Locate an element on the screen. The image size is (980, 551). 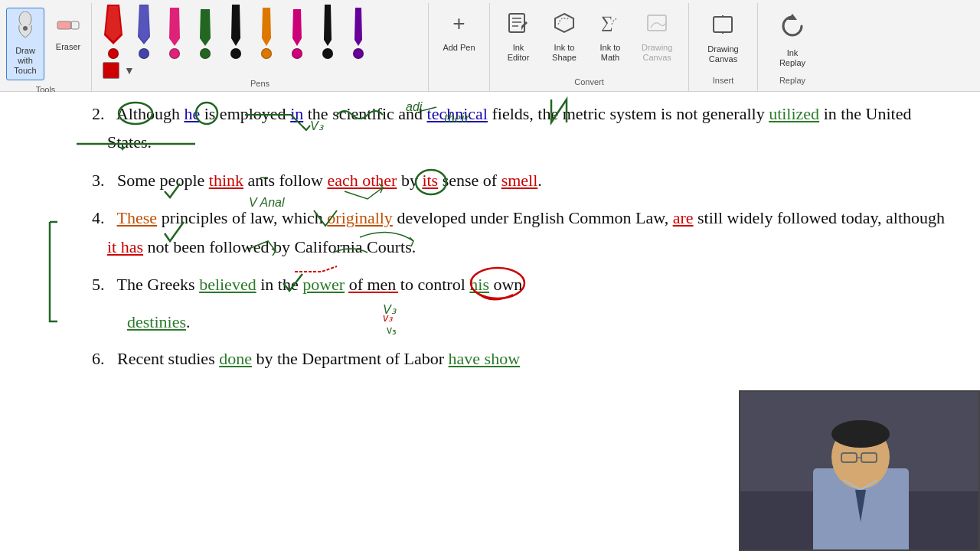
word-these: These is located at coordinates (138, 217).